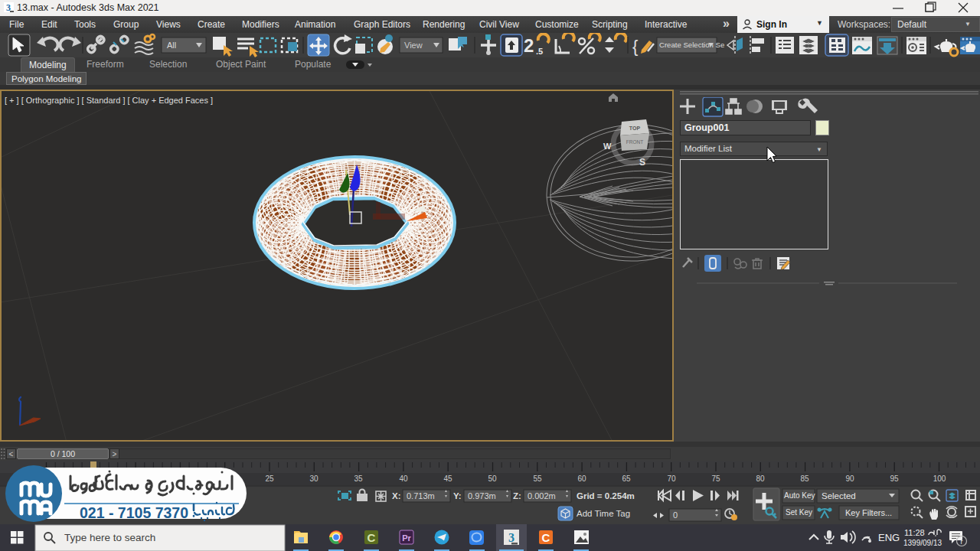 The image size is (980, 551). I want to click on svg-text: 90, so click(850, 479).